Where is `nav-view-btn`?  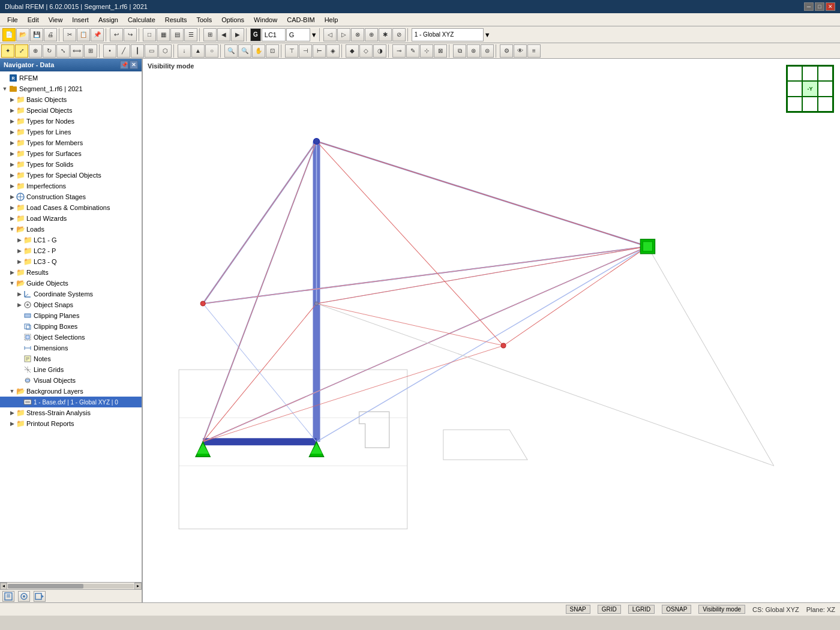 nav-view-btn is located at coordinates (24, 596).